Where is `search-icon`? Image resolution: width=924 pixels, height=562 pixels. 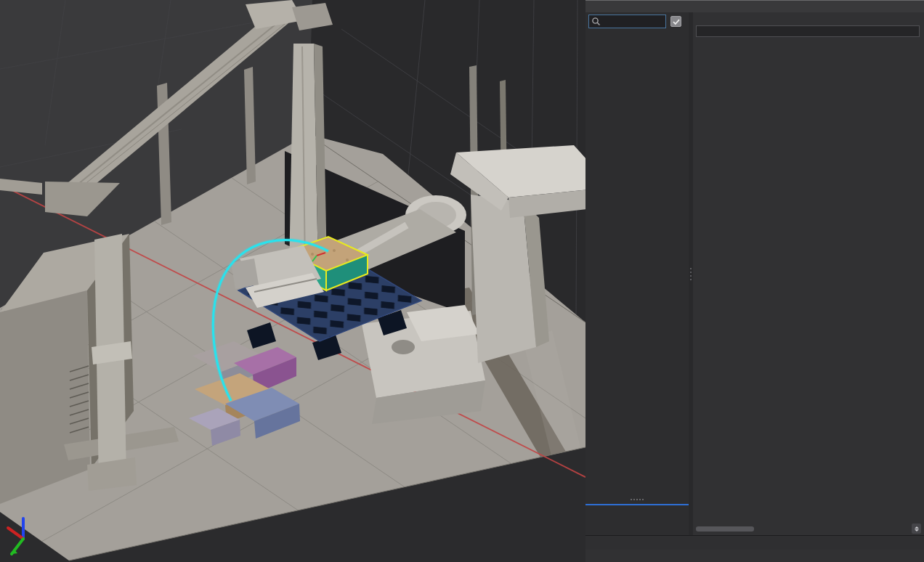 search-icon is located at coordinates (596, 22).